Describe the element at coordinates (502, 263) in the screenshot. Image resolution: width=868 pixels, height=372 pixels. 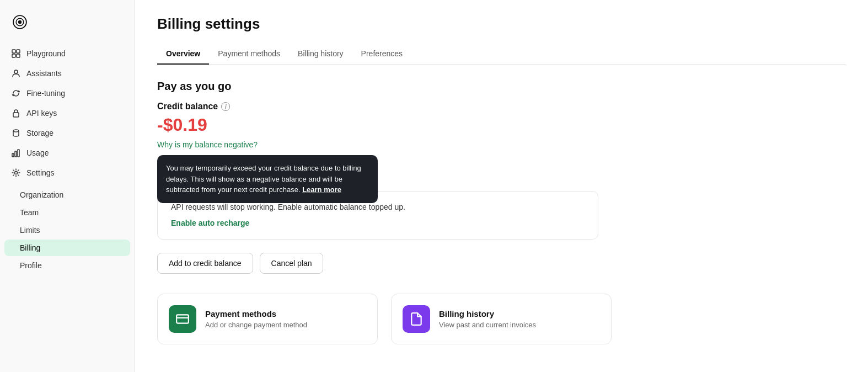
I see `action-buttons: Add to credit balance Cancel plan` at that location.